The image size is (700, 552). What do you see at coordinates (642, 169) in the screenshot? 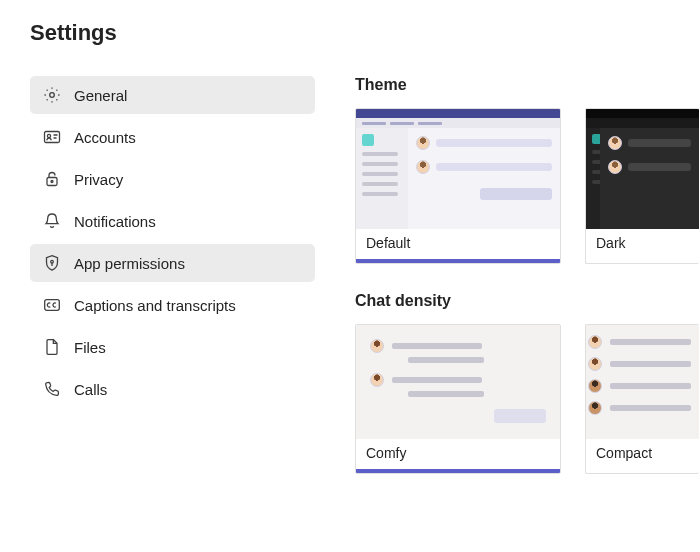
I see `theme-dark-preview` at bounding box center [642, 169].